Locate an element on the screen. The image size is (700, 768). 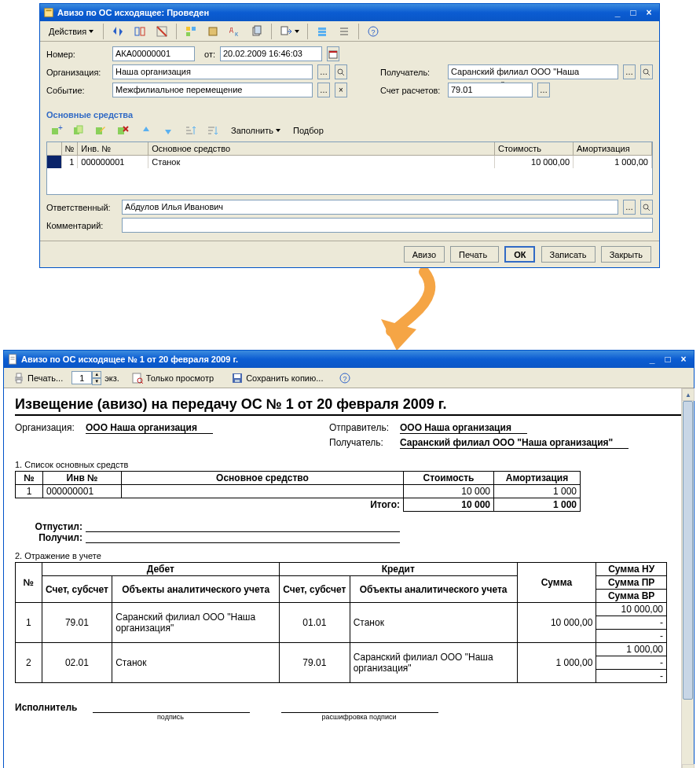
movement-button is located at coordinates (213, 31).